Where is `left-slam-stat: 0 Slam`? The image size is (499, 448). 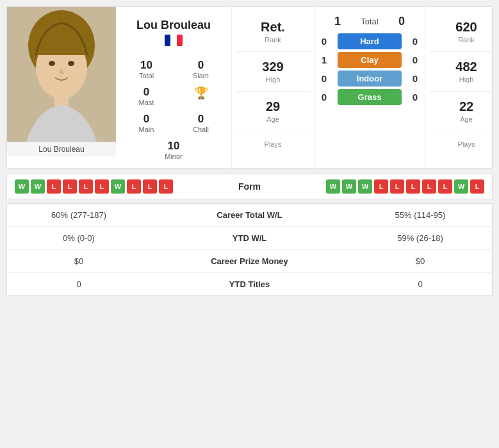 left-slam-stat: 0 Slam is located at coordinates (201, 69).